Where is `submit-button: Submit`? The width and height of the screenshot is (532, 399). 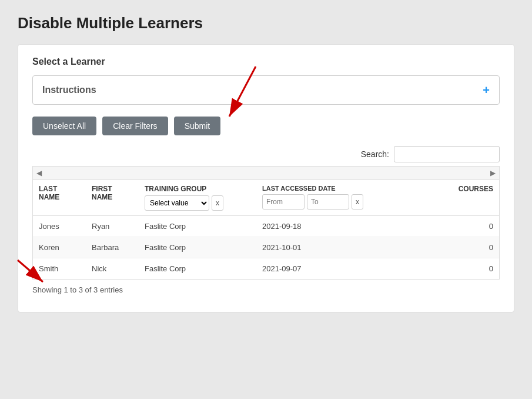 submit-button: Submit is located at coordinates (198, 126).